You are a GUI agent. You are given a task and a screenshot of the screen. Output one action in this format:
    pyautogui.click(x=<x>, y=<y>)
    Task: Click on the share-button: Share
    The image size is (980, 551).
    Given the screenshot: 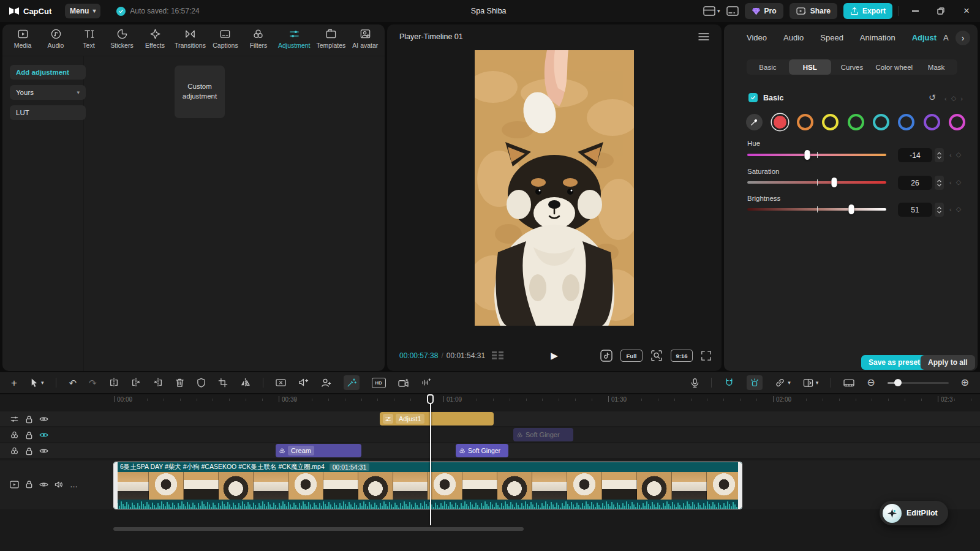 What is the action you would take?
    pyautogui.click(x=813, y=11)
    